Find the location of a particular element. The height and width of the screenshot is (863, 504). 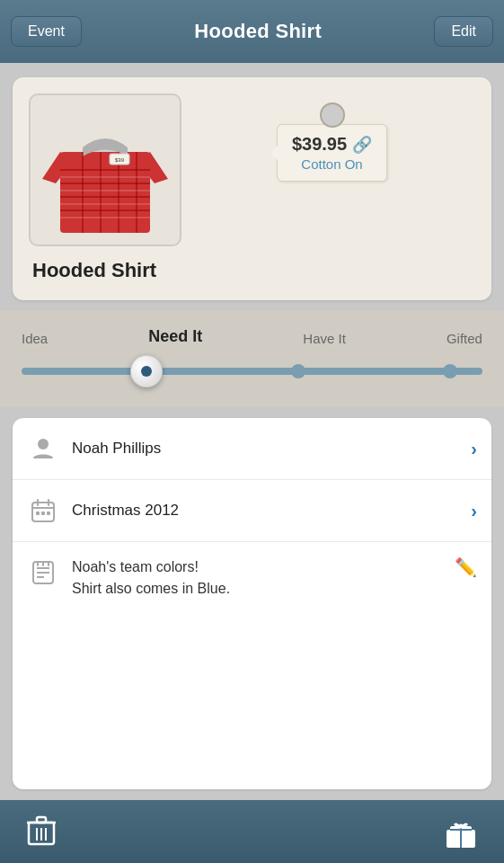

note-icon is located at coordinates (43, 573).